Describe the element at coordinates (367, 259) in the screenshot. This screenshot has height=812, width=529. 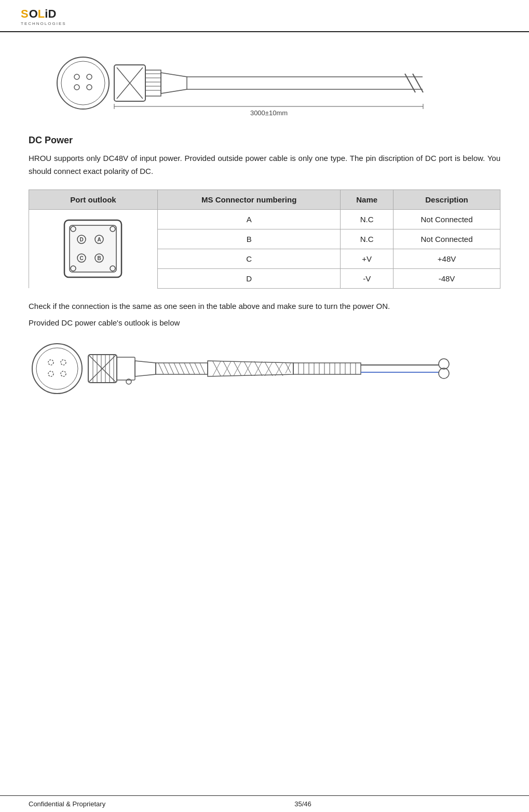
I see `connector-name-c: +V` at that location.